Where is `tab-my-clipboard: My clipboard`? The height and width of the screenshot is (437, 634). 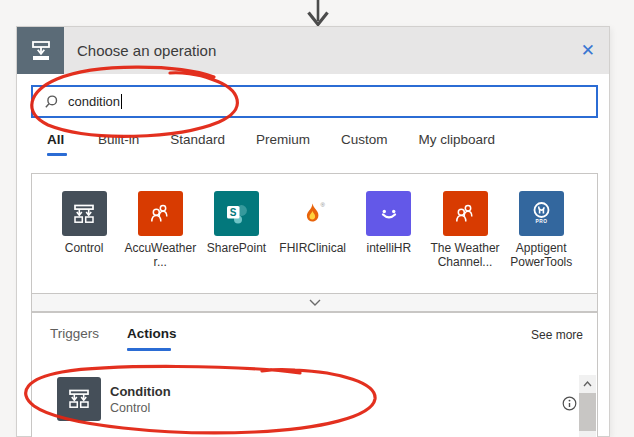 tab-my-clipboard: My clipboard is located at coordinates (458, 143).